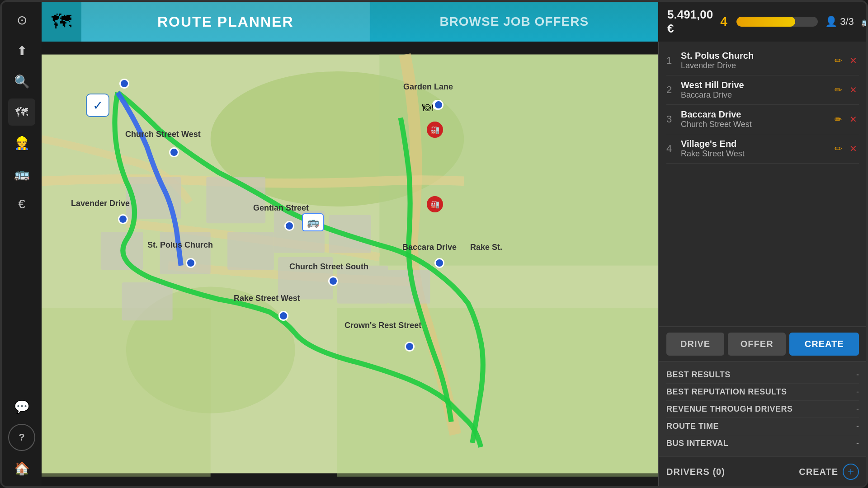  Describe the element at coordinates (696, 472) in the screenshot. I see `drivers-label: DRIVERS (0)` at that location.